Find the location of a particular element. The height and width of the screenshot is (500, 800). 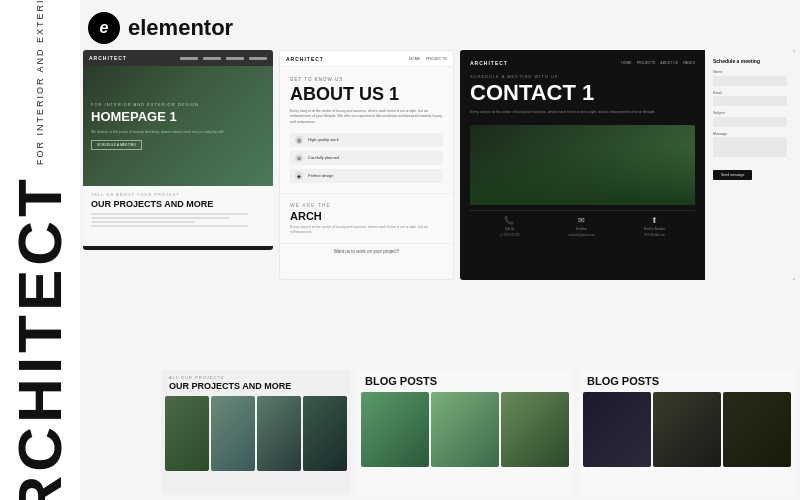

contact-building-image is located at coordinates (582, 165).